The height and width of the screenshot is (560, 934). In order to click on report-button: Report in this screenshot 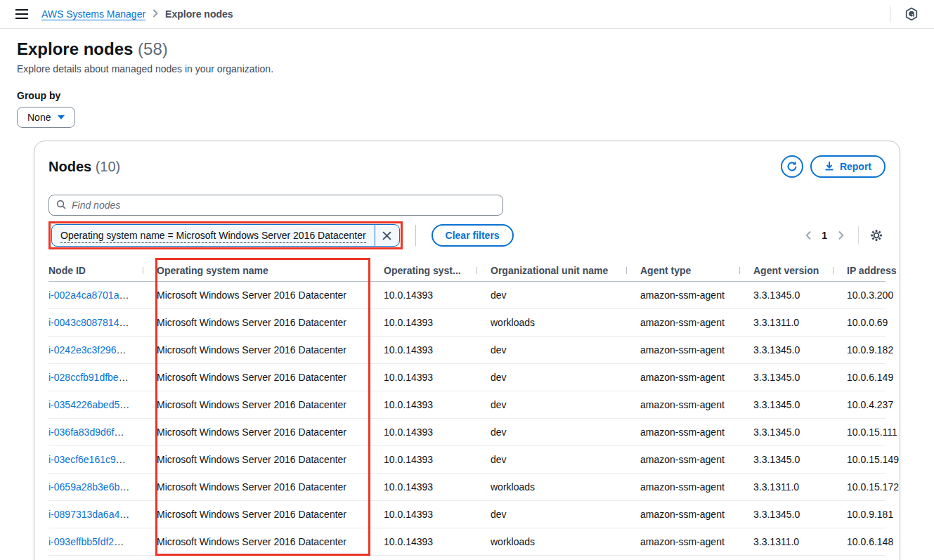, I will do `click(848, 167)`.